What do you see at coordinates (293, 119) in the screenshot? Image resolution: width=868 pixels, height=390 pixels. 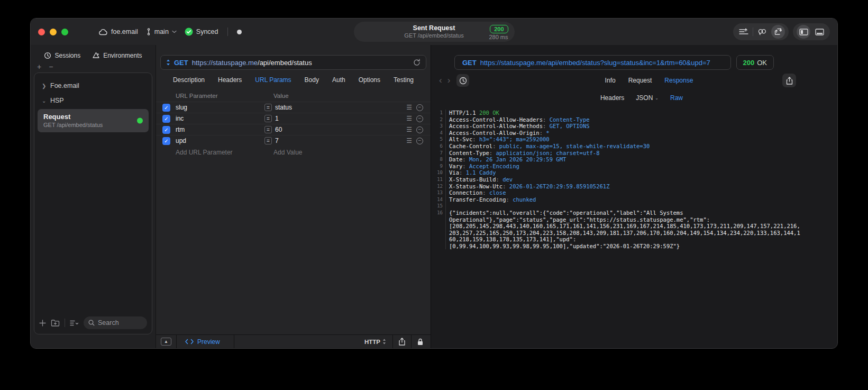 I see `param-row: ✓inc=1☰−` at bounding box center [293, 119].